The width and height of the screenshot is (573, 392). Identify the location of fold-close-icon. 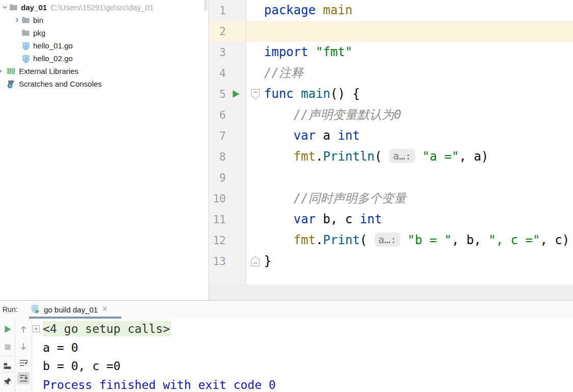
(255, 261).